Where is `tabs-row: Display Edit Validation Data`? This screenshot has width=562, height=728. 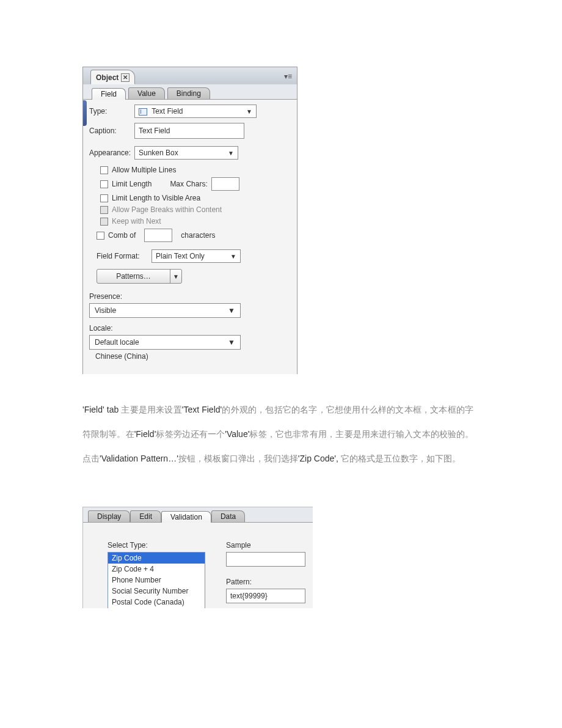
tabs-row: Display Edit Validation Data is located at coordinates (198, 515).